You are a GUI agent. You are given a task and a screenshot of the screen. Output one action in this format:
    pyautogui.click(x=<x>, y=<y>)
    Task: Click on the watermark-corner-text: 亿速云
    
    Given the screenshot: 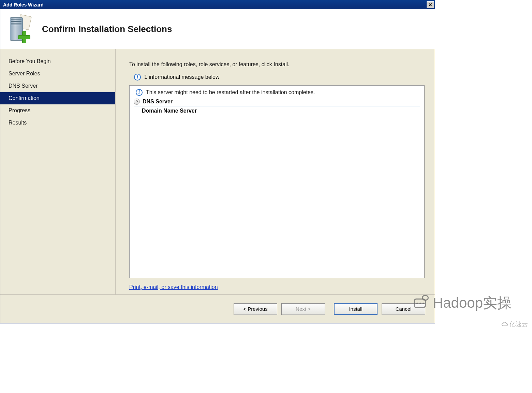 What is the action you would take?
    pyautogui.click(x=519, y=324)
    